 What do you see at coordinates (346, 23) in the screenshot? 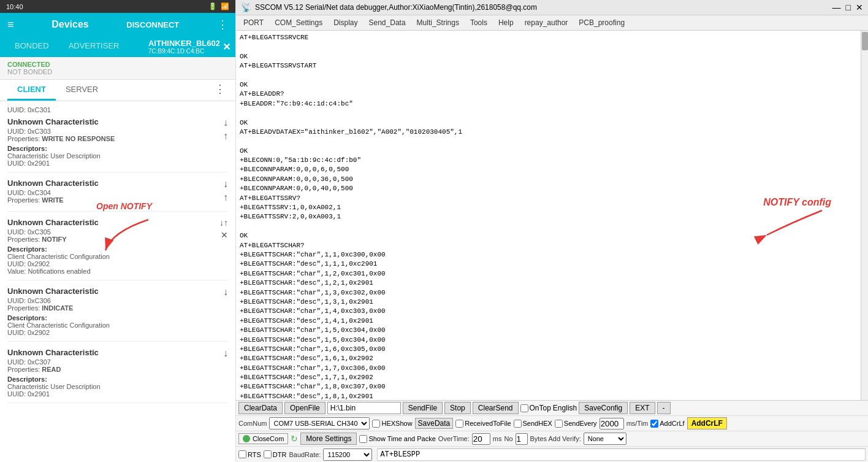
I see `menu-display: Display` at bounding box center [346, 23].